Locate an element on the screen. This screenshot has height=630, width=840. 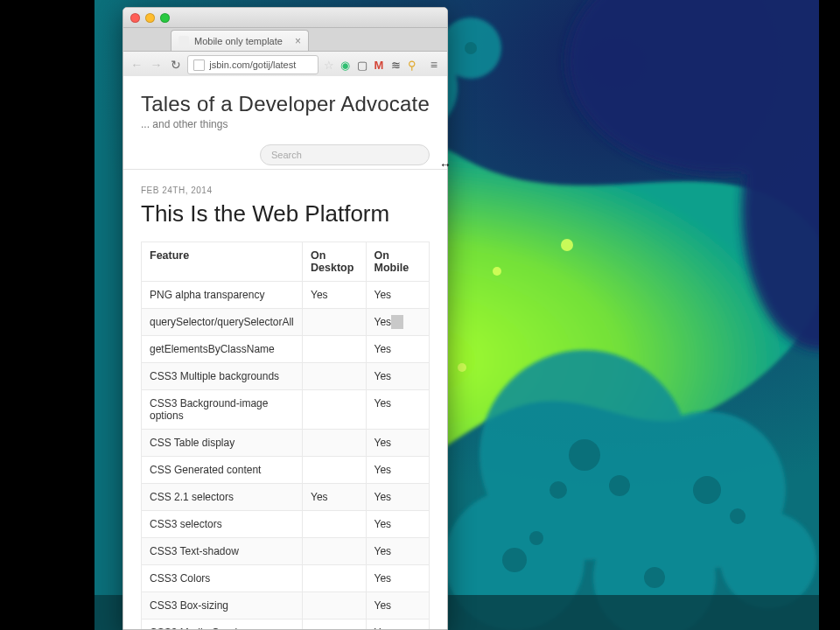
tab-title: Mobile only template is located at coordinates (238, 41).